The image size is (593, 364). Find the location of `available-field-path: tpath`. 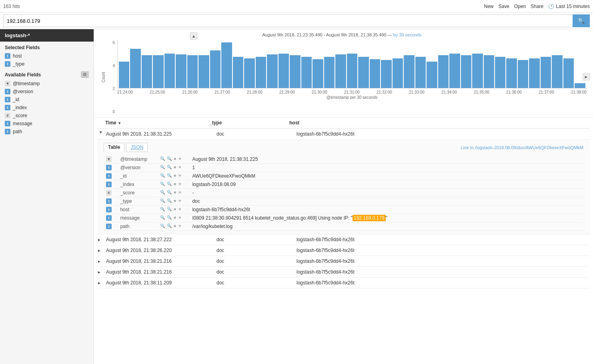

available-field-path: tpath is located at coordinates (47, 132).